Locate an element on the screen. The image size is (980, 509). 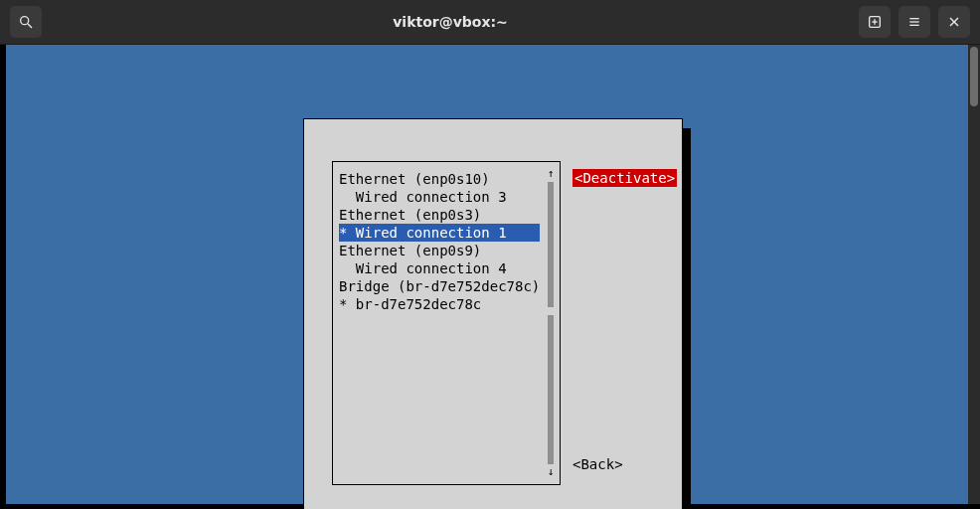
connection-list: Ethernet (enp0s10) Wired connection 3 Et… is located at coordinates (439, 323).